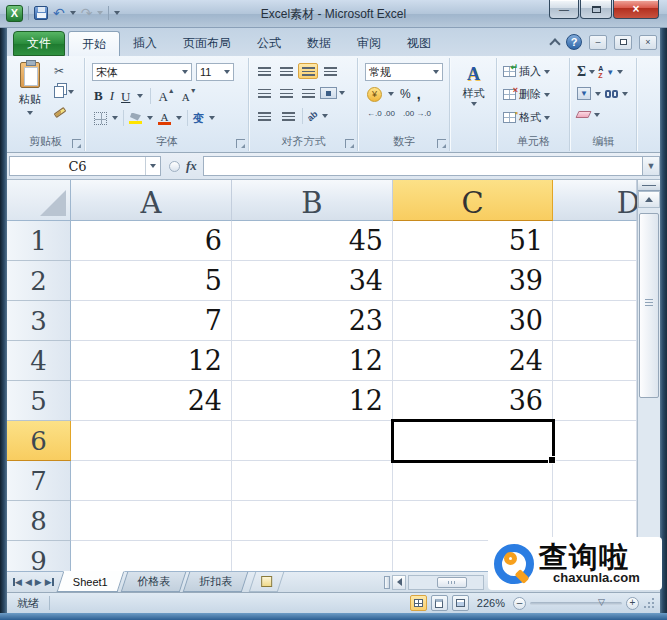 The image size is (667, 620). Describe the element at coordinates (39, 281) in the screenshot. I see `row-header-2: 2` at that location.